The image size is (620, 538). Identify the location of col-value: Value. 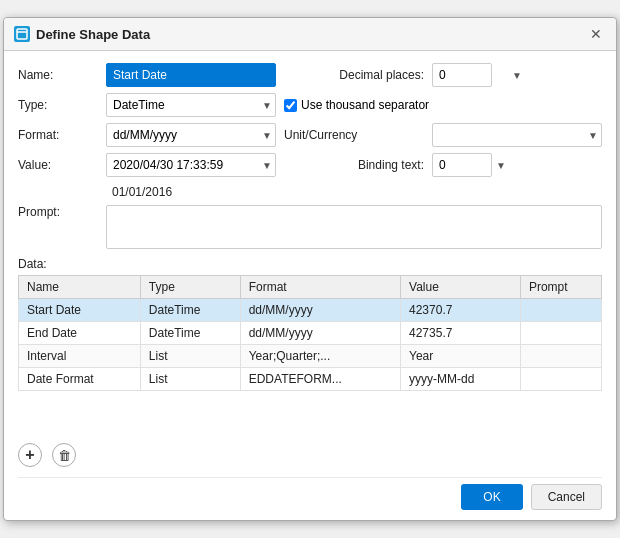
(461, 288).